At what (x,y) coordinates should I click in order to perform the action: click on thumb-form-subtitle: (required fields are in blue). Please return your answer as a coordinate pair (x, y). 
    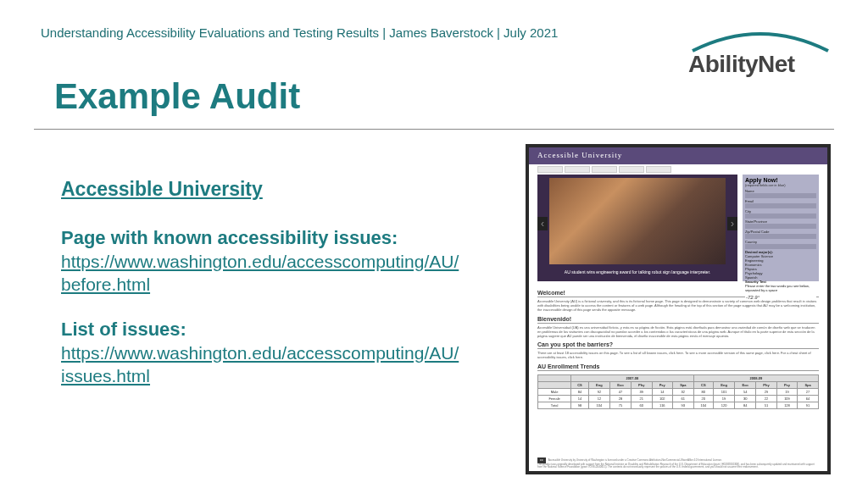
    Looking at the image, I should click on (781, 185).